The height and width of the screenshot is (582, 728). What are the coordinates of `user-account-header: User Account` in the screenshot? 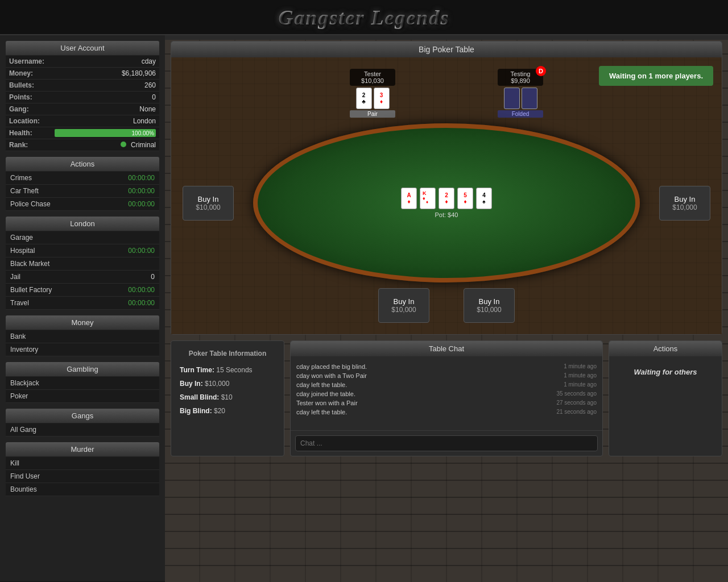 It's located at (82, 48).